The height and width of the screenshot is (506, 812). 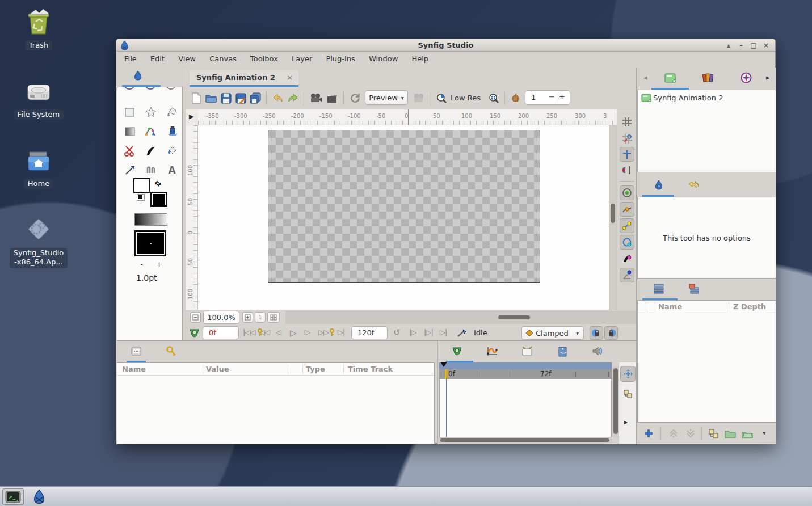 I want to click on timetrack-hscrollbar, so click(x=525, y=440).